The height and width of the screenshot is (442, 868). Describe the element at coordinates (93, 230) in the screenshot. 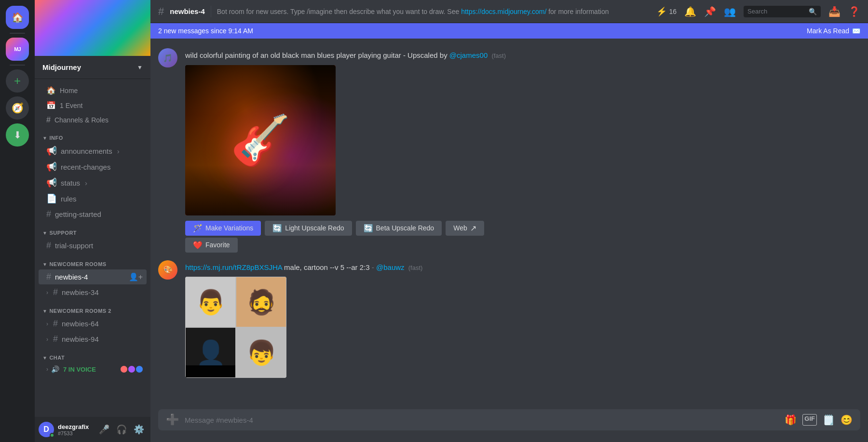

I see `section-support: ▼ SUPPORT` at that location.